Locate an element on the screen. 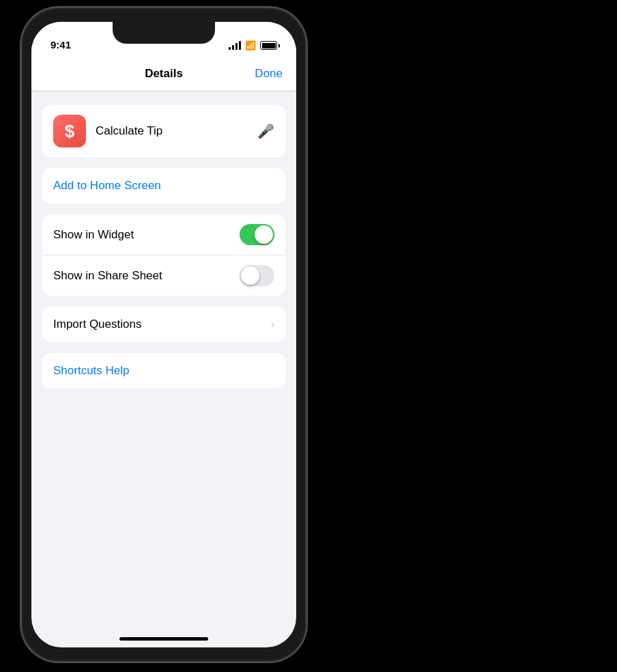  app-icon: $ is located at coordinates (70, 131).